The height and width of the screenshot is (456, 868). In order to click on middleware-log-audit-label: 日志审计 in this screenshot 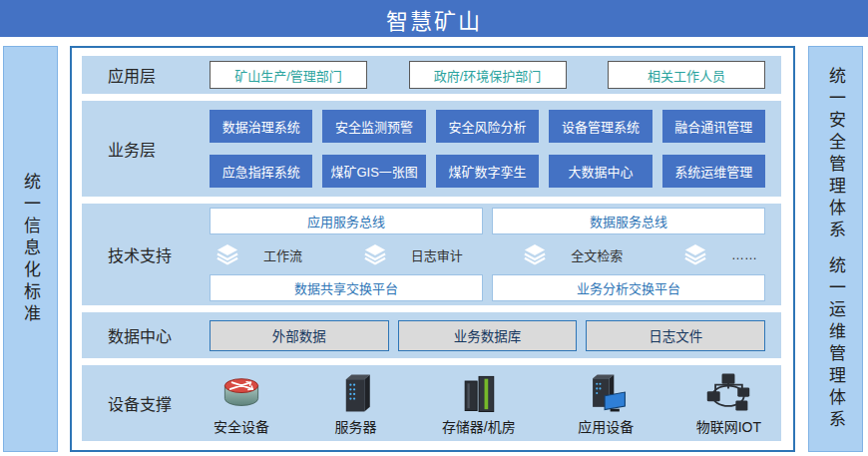, I will do `click(437, 255)`.